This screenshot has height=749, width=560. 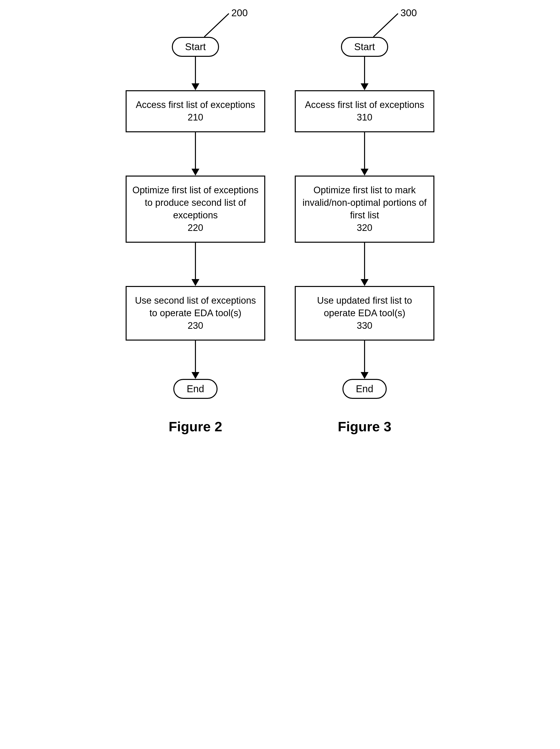 I want to click on flowchart-300: 300 Start Access first list of exception…, so click(x=365, y=222).